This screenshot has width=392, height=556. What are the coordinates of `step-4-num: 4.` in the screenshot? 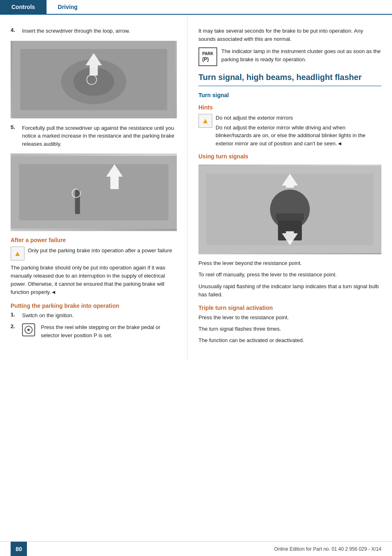 It's located at (15, 31).